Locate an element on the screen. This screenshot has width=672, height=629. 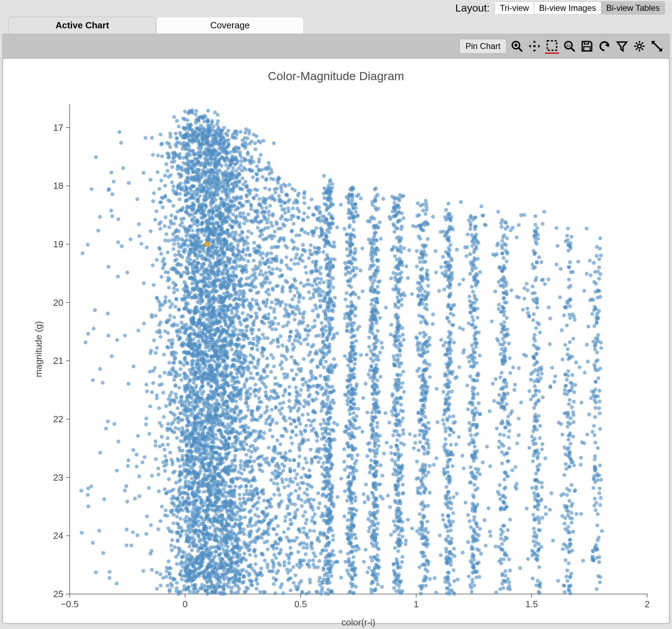
pin-chart-button: Pin Chart is located at coordinates (483, 46).